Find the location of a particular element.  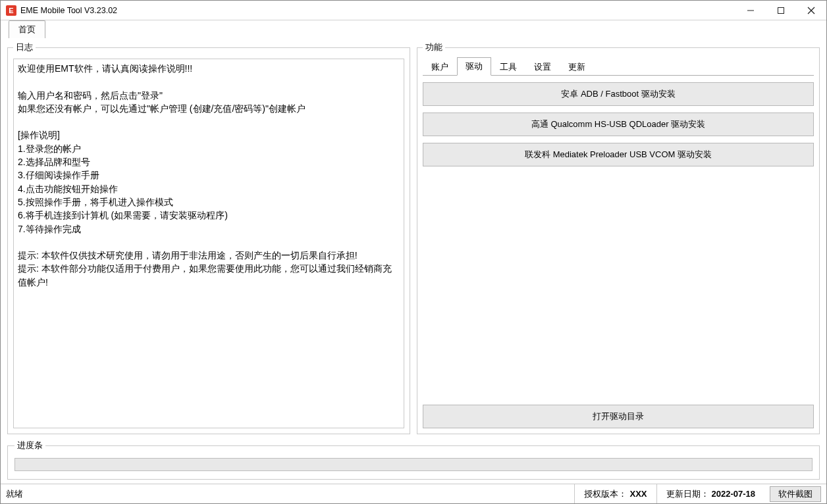

status-update-value: 2022-07-18 is located at coordinates (734, 493).